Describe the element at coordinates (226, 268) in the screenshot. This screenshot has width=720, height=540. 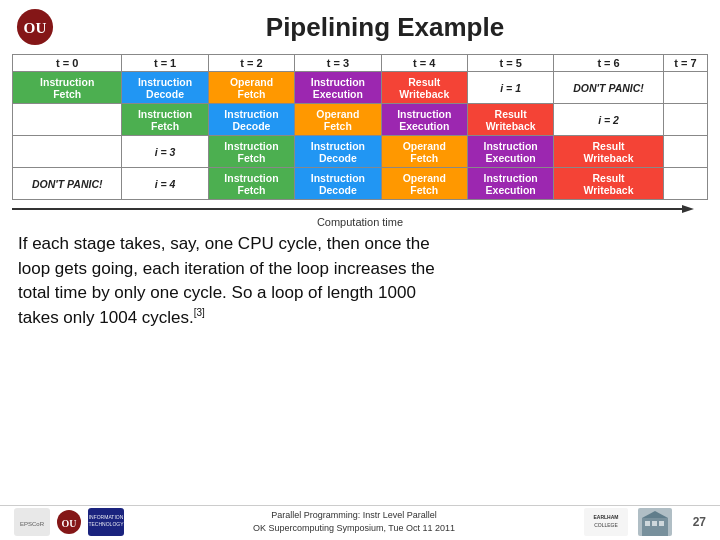
I see `main-text-line2: loop gets going, each iteration of the l…` at that location.